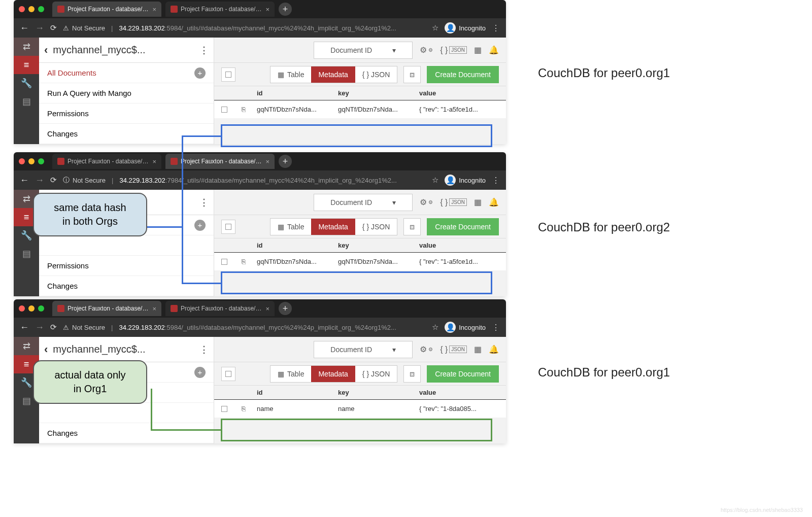 The width and height of the screenshot is (812, 517). I want to click on nav-config-icon: 🔧, so click(26, 83).